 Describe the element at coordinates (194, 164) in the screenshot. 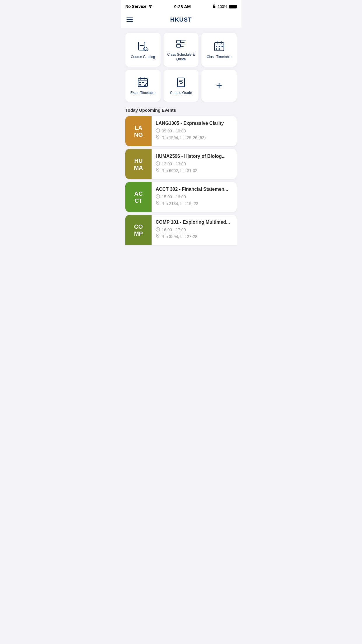

I see `event-time-huma: 12:00 - 13:00` at that location.